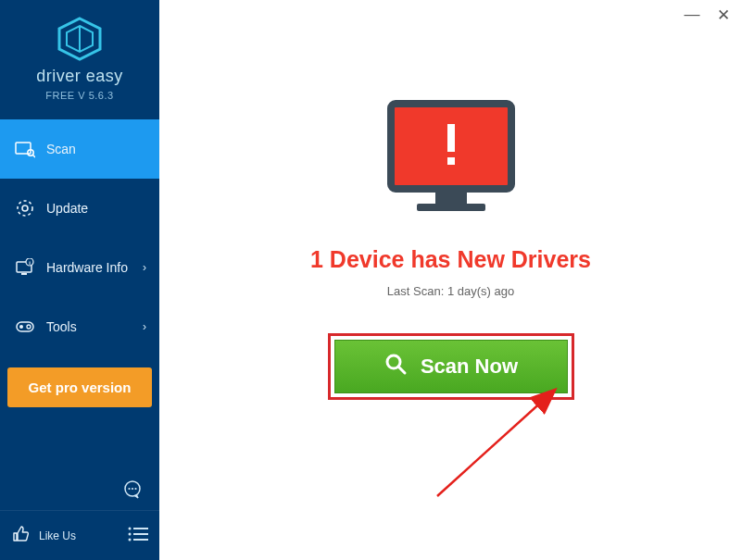 The width and height of the screenshot is (742, 560). Describe the element at coordinates (80, 327) in the screenshot. I see `sidebar-item-tools: Tools ›` at that location.